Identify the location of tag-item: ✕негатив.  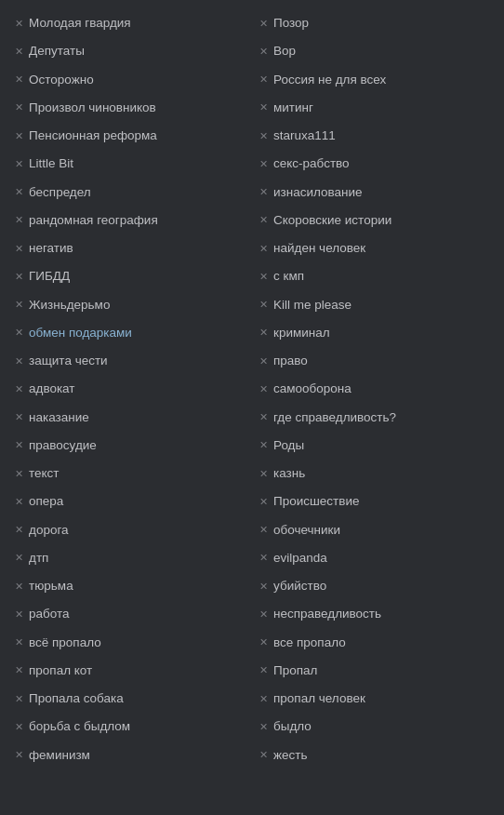
(130, 248).